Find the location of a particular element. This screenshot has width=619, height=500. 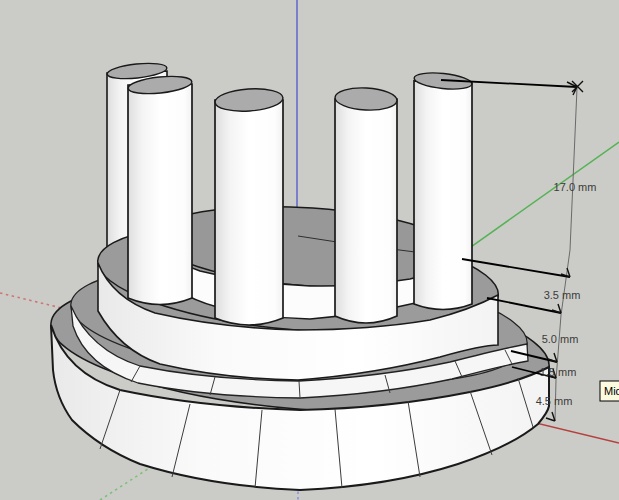

pillar-right is located at coordinates (442, 190).